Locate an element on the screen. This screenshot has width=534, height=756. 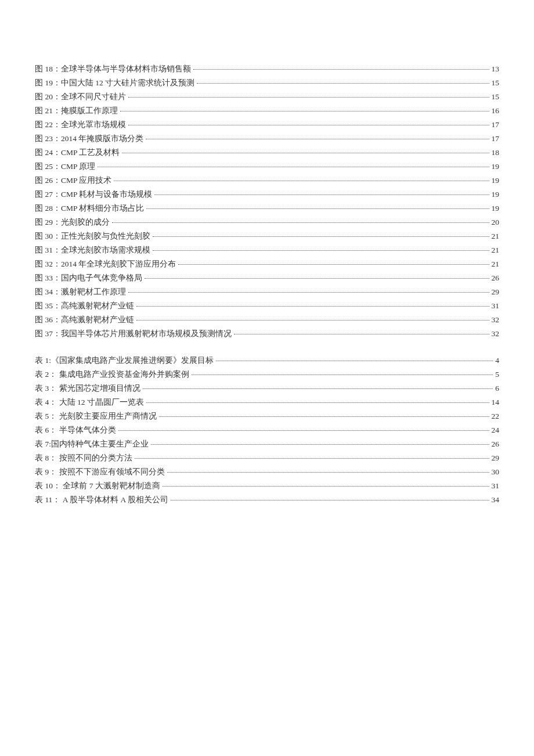
figure-toc-entry: 图 30：正性光刻胶与负性光刻胶 21 is located at coordinates (267, 236).